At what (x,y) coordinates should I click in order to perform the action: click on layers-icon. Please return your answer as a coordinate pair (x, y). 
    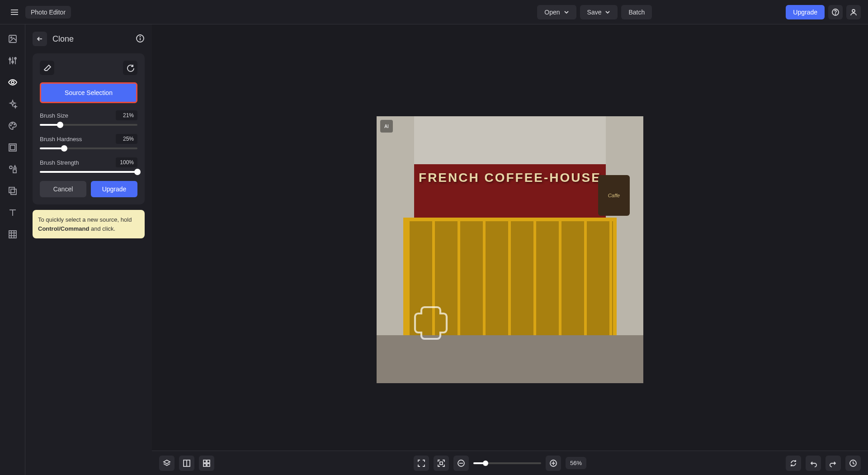
    Looking at the image, I should click on (167, 463).